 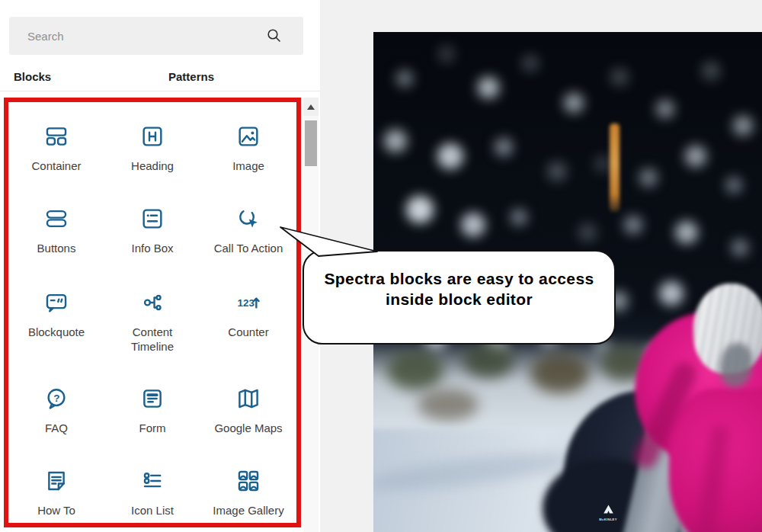 I want to click on block-item-faq: ? FAQ, so click(x=56, y=413).